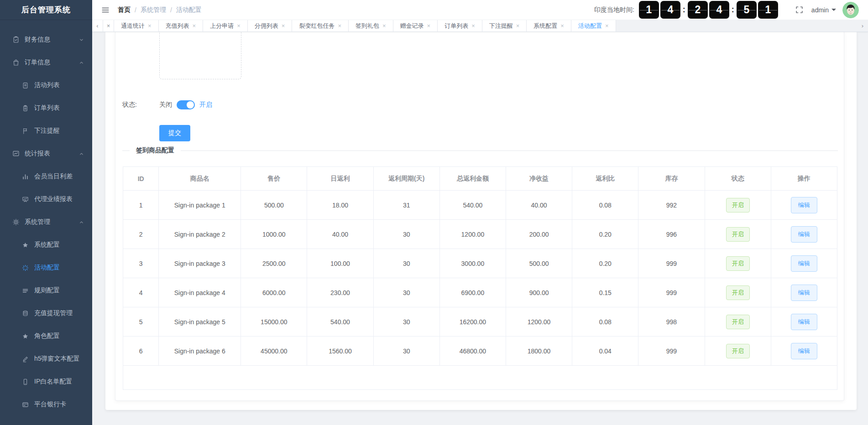 This screenshot has height=425, width=868. What do you see at coordinates (549, 26) in the screenshot?
I see `tab-system-config: 系统配置×` at bounding box center [549, 26].